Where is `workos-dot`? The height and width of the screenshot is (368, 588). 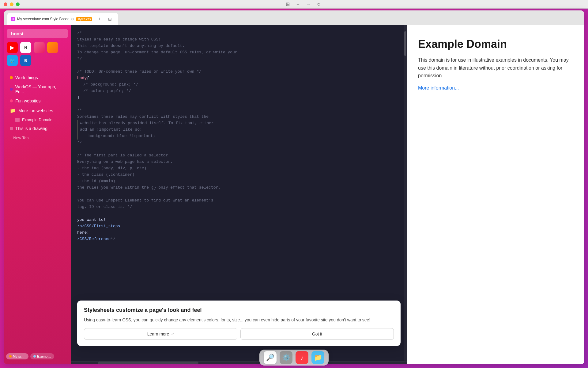 workos-dot is located at coordinates (11, 89).